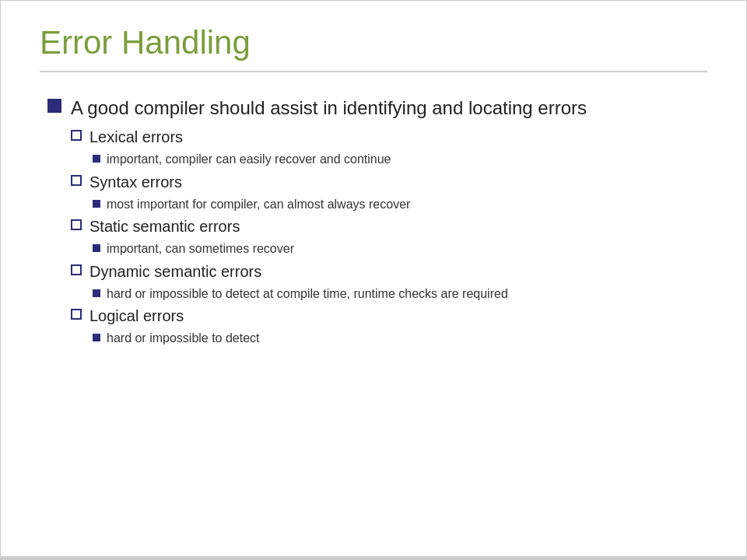  Describe the element at coordinates (400, 249) in the screenshot. I see `level3-items: important, can sometimes recover` at that location.